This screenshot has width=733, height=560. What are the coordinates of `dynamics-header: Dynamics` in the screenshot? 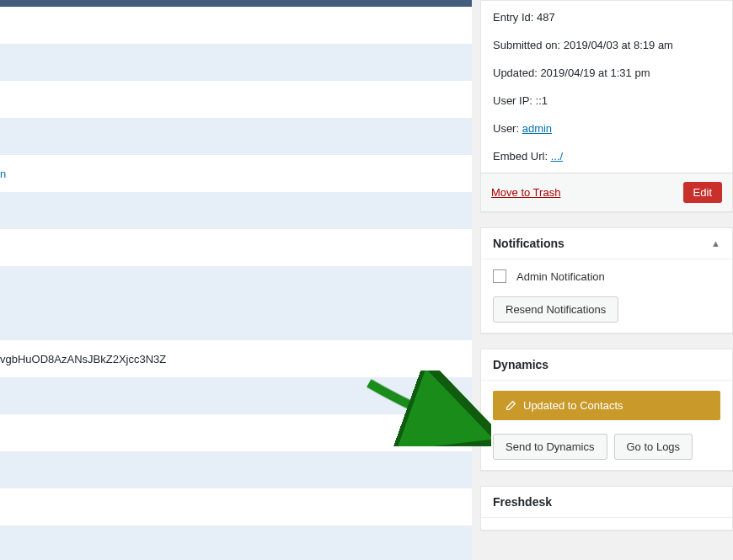 It's located at (607, 365).